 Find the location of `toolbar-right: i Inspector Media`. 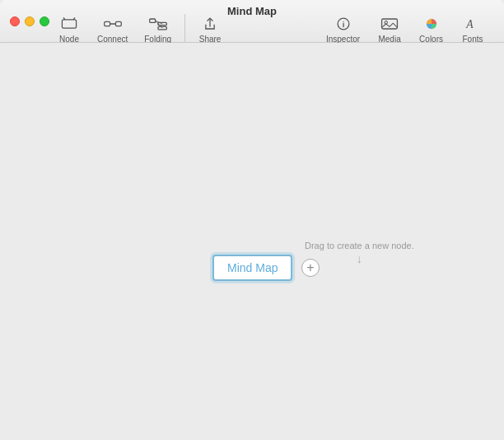

toolbar-right: i Inspector Media is located at coordinates (405, 29).